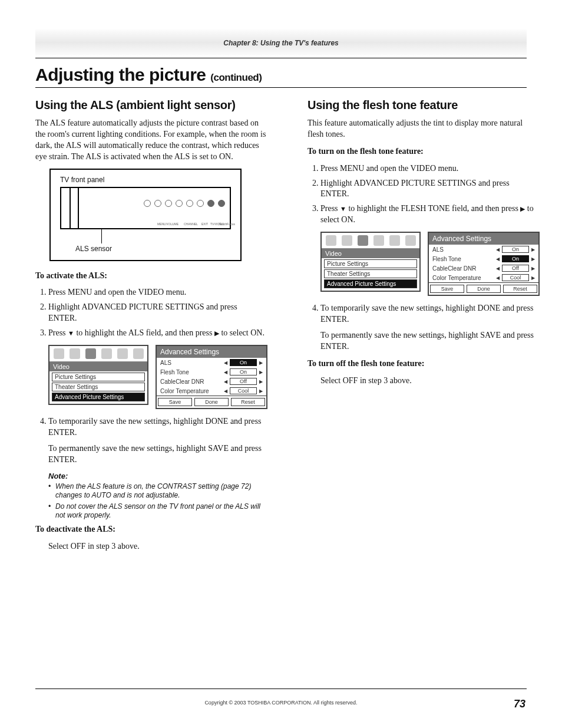 The width and height of the screenshot is (562, 728). I want to click on page-title-text: Adjusting the picture, so click(121, 74).